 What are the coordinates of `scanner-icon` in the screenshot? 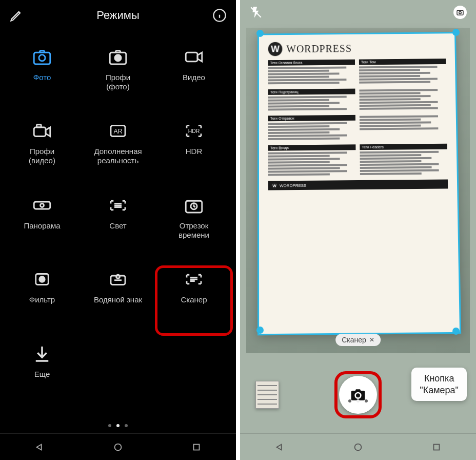 It's located at (194, 279).